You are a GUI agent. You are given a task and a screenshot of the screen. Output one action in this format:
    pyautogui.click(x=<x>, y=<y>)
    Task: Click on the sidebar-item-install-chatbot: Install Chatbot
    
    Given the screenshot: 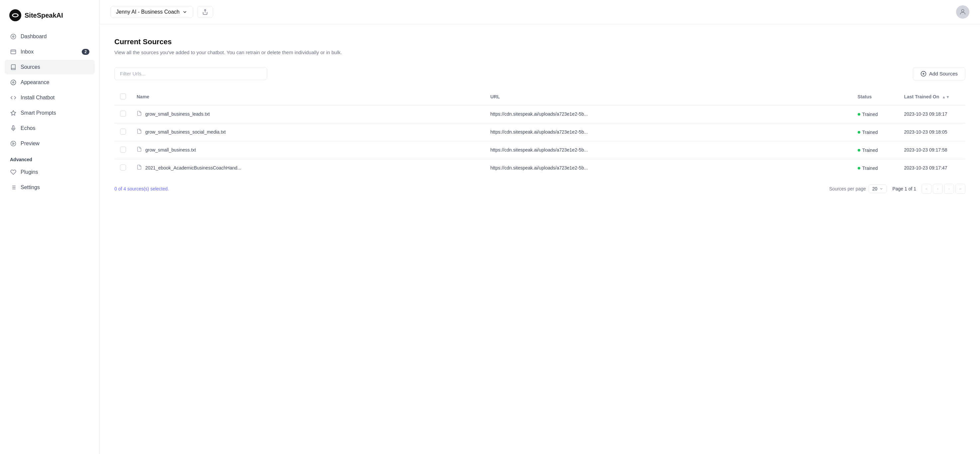 What is the action you would take?
    pyautogui.click(x=49, y=98)
    